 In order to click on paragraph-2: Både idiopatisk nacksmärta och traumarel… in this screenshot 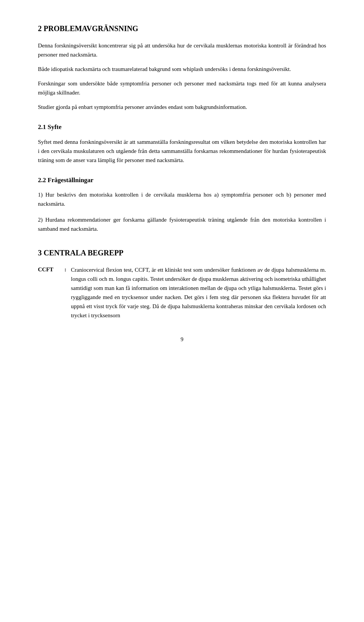, I will do `click(182, 69)`.